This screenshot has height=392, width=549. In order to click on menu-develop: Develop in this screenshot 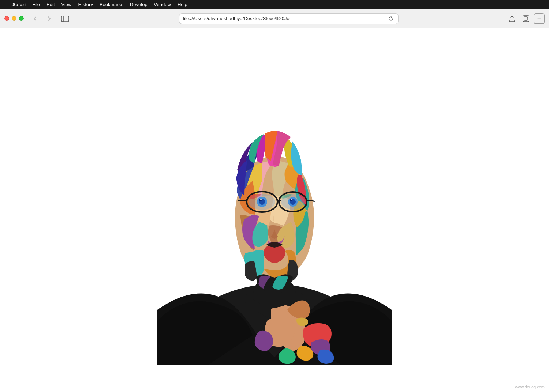, I will do `click(139, 4)`.